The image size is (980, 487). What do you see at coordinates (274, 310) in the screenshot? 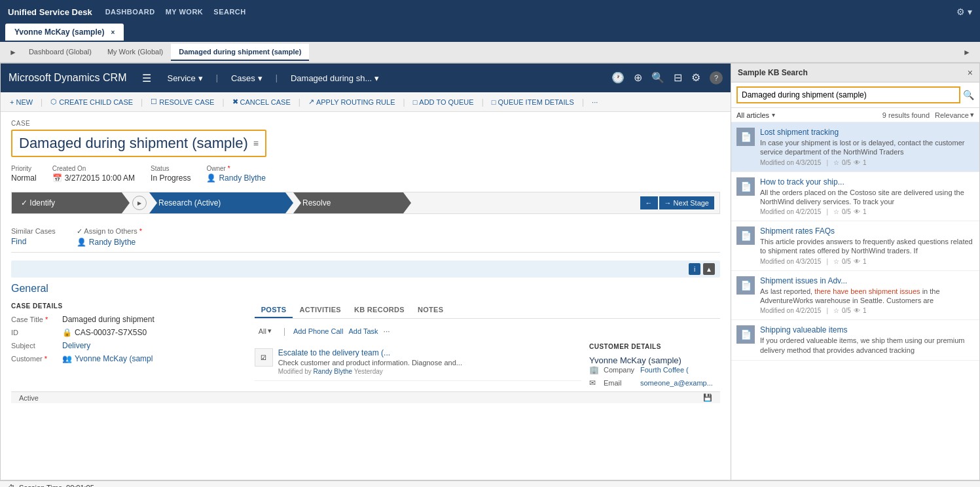
I see `tab-posts: POSTS` at bounding box center [274, 310].